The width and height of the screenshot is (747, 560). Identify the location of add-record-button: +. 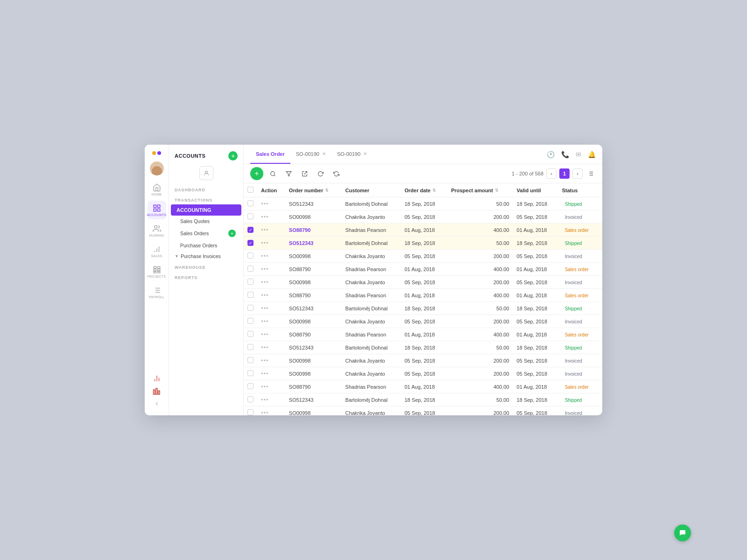
(257, 174).